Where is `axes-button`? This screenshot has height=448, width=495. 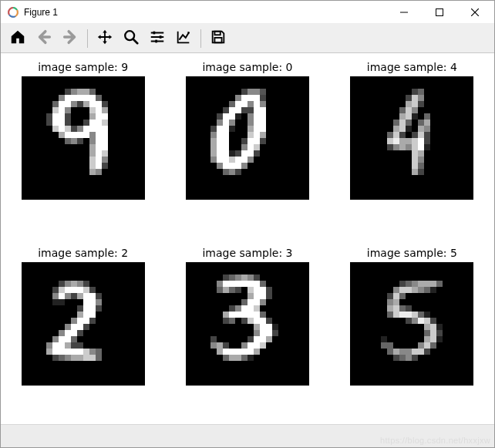
axes-button is located at coordinates (184, 39).